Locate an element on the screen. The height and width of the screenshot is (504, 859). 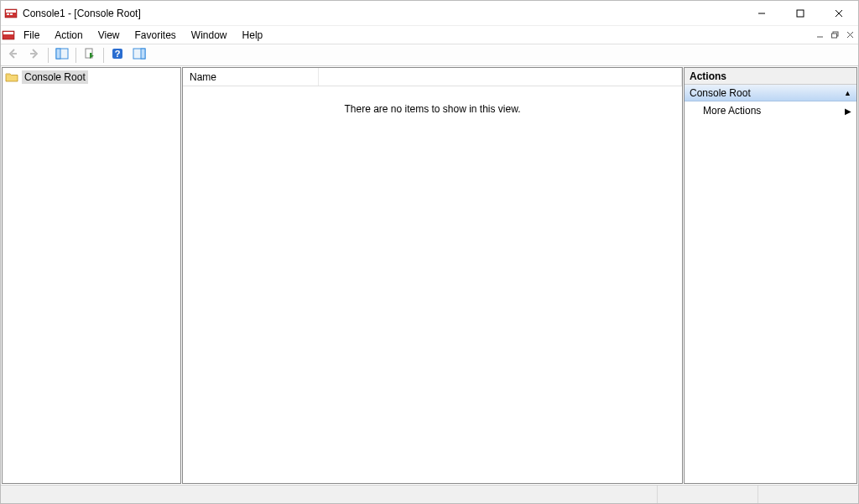
mdi-doc-icon is located at coordinates (8, 35).